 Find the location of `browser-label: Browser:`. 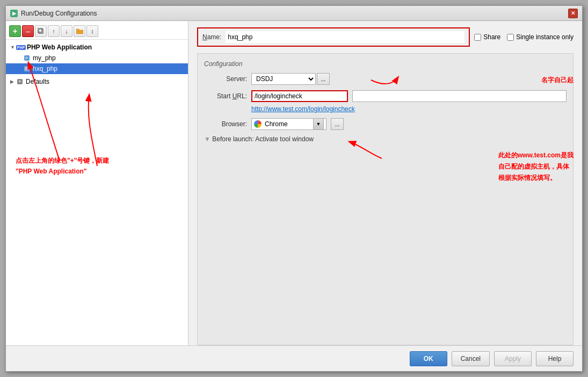

browser-label: Browser: is located at coordinates (226, 124).